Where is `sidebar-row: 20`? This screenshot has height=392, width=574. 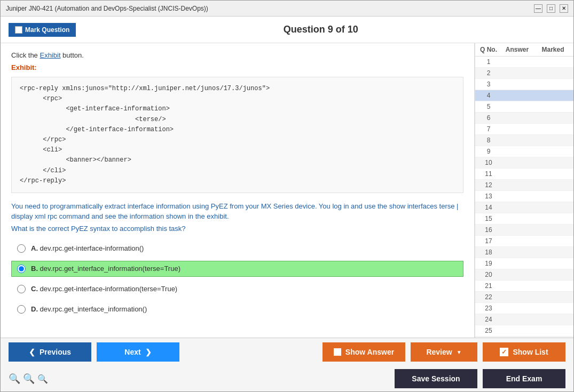 sidebar-row: 20 is located at coordinates (524, 275).